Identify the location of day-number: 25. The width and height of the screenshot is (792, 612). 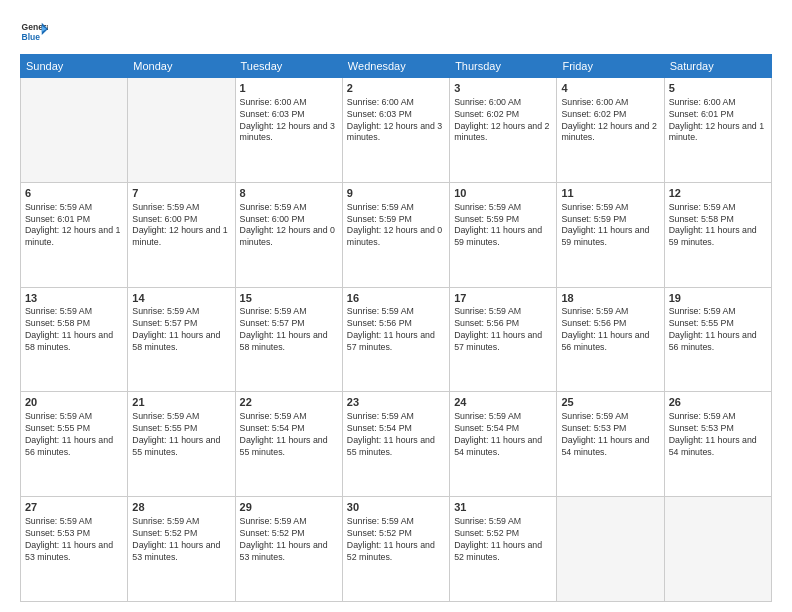
(610, 402).